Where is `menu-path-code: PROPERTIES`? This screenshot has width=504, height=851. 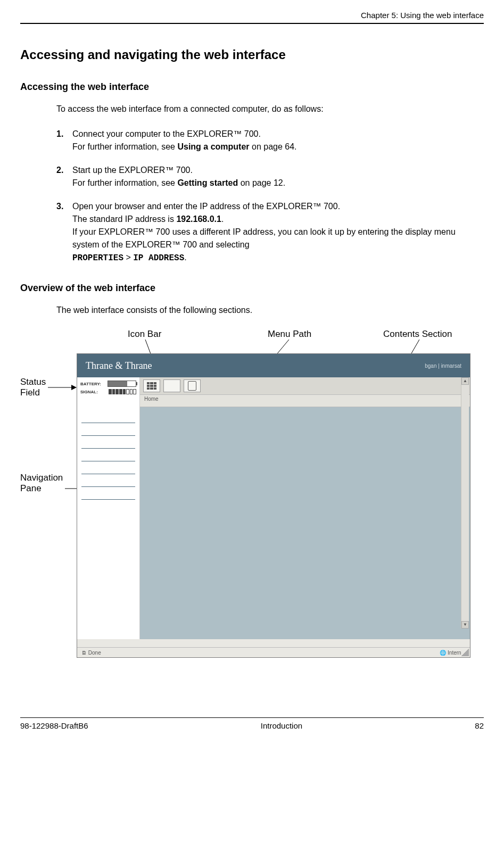
menu-path-code: PROPERTIES is located at coordinates (98, 258).